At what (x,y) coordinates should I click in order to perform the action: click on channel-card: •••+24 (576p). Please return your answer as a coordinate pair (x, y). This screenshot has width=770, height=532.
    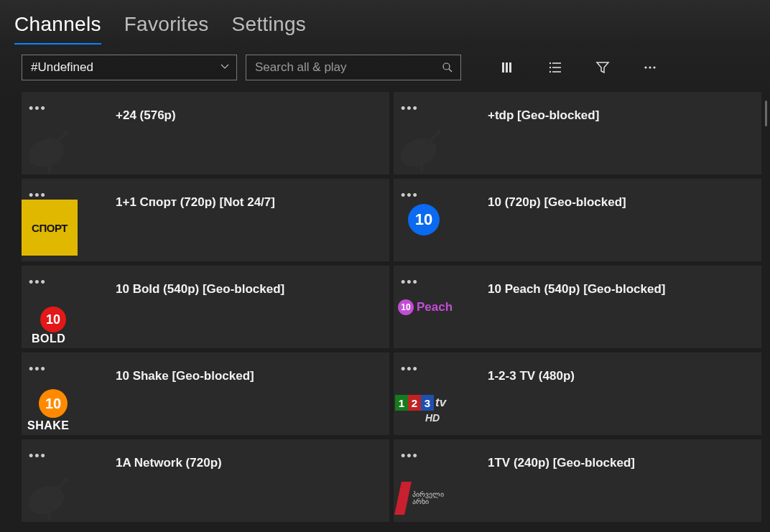
    Looking at the image, I should click on (205, 134).